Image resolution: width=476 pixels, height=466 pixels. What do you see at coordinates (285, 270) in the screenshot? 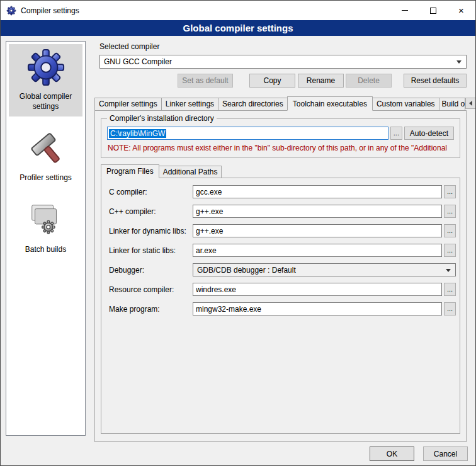
I see `debugger-row: Debugger: GDB/CDB debugger : Default` at bounding box center [285, 270].